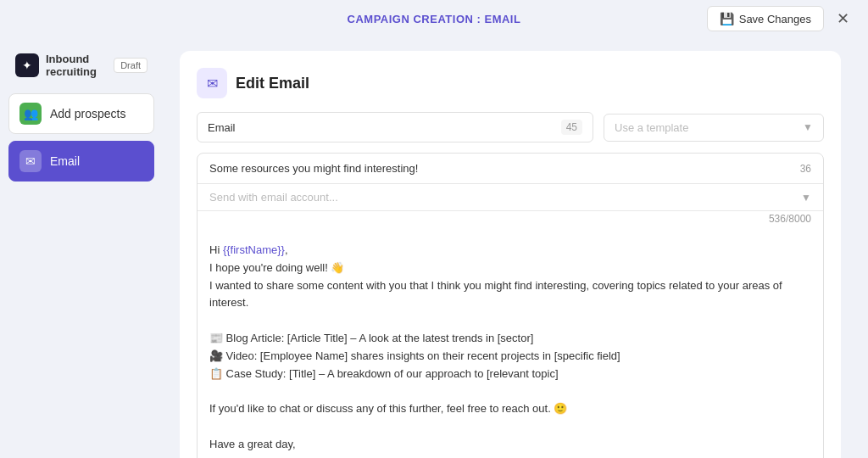 This screenshot has height=458, width=868. Describe the element at coordinates (31, 114) in the screenshot. I see `add-prospects-icon: 👥` at that location.